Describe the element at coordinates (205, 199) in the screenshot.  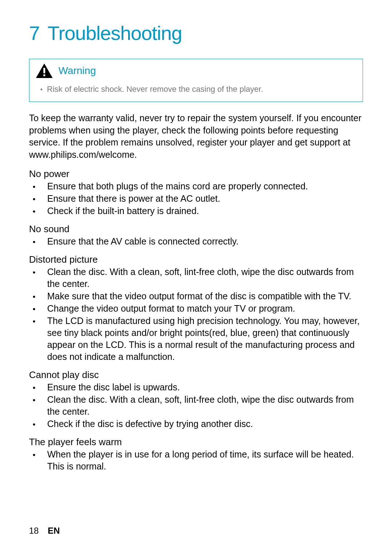
I see `list-item-text: Ensure that there is power at the AC out…` at that location.